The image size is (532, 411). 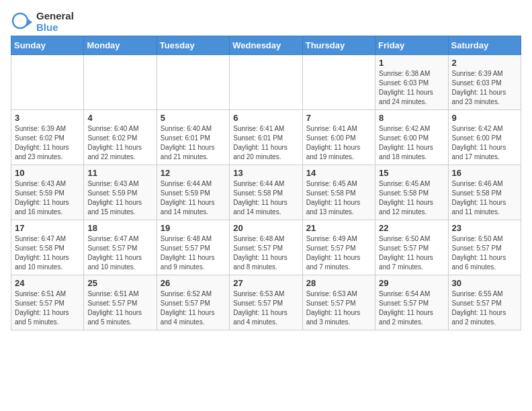 I want to click on calendar-cell: 23Sunrise: 6:50 AM Sunset: 5:57 PM Dayli…, so click(x=484, y=248).